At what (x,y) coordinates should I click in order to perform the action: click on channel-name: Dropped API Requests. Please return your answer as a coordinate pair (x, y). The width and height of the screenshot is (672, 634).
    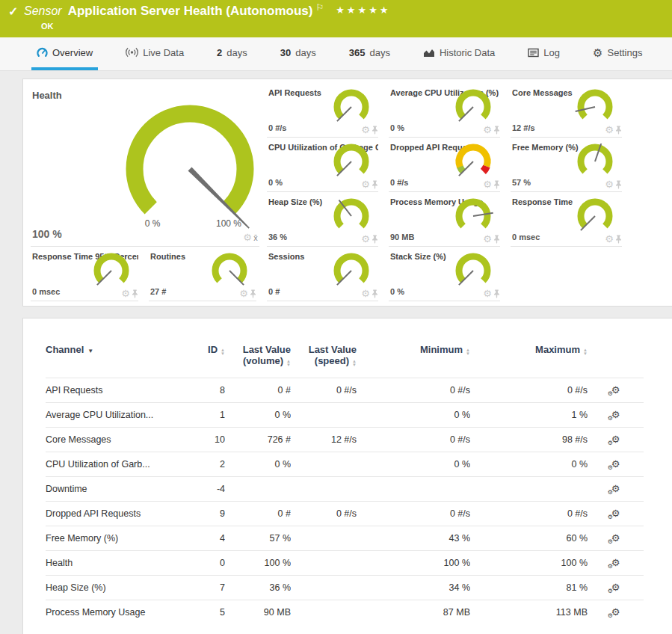
    Looking at the image, I should click on (112, 514).